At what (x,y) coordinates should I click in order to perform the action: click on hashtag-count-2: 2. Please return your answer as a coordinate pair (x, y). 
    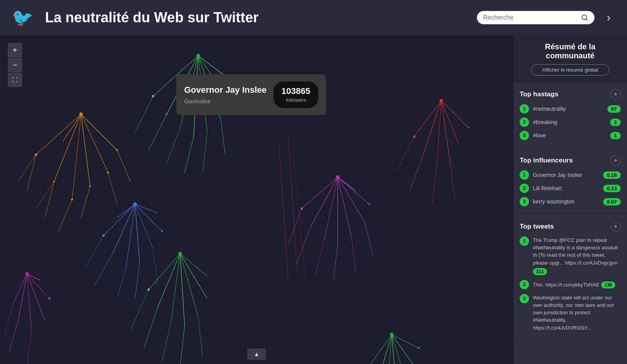
    Looking at the image, I should click on (615, 122).